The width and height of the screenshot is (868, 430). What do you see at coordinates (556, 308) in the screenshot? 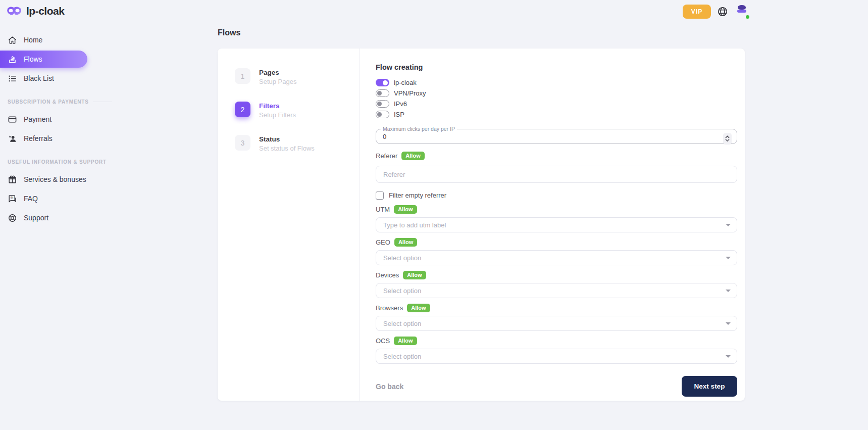
I see `browsers-label-row: Browsers Allow` at bounding box center [556, 308].